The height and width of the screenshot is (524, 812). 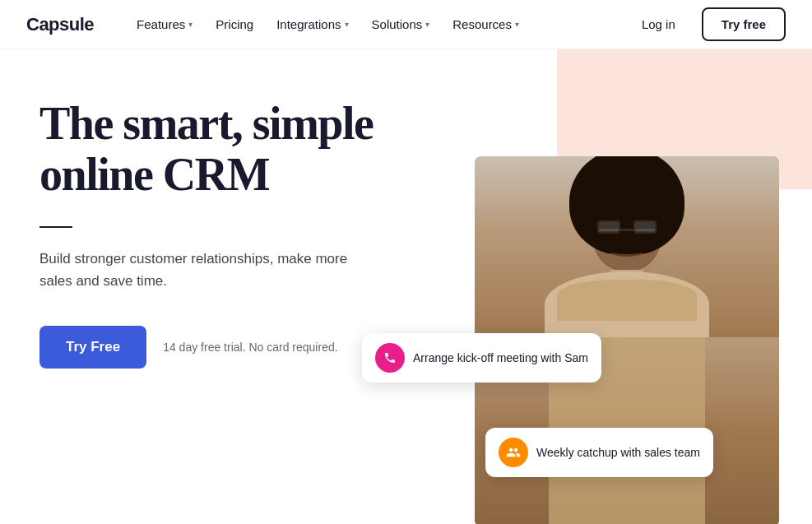 What do you see at coordinates (627, 247) in the screenshot?
I see `person-image-top` at bounding box center [627, 247].